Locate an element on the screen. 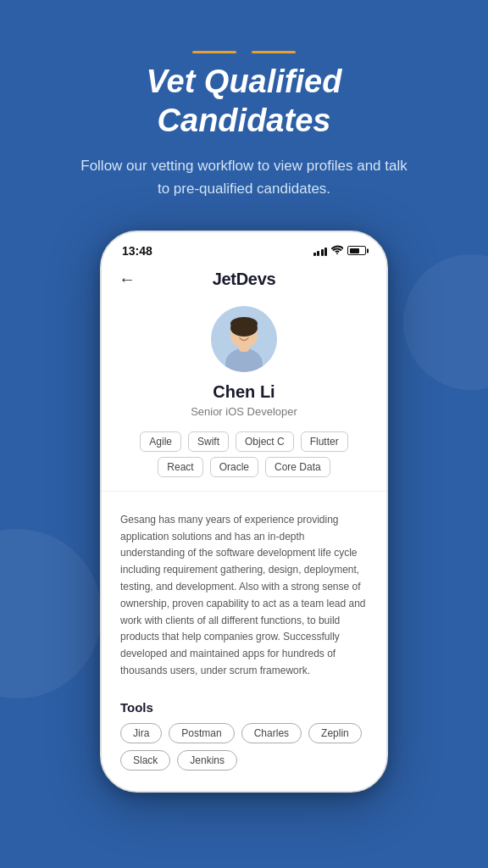  bg-deco-right is located at coordinates (446, 322).